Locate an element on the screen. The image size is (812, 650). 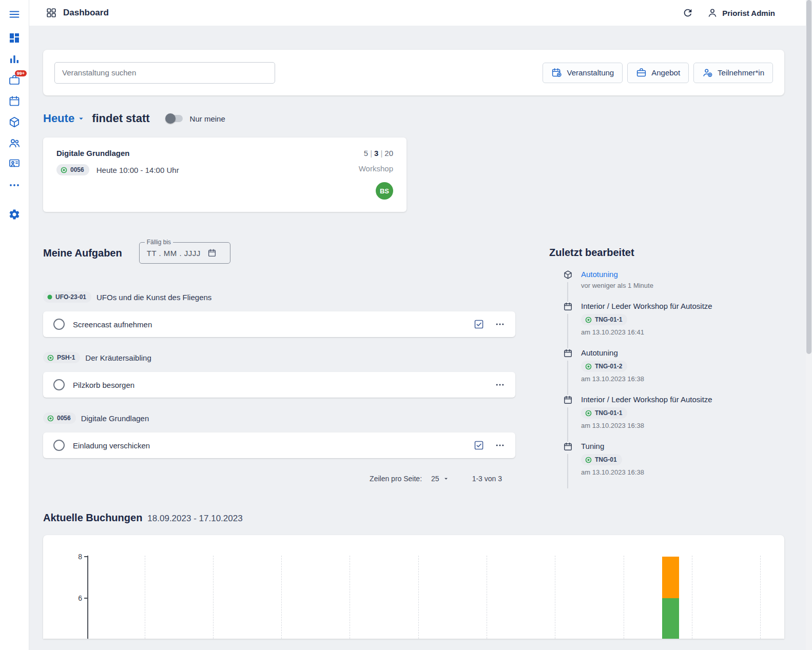
task-group-title: Der Kräutersaibling is located at coordinates (118, 358).